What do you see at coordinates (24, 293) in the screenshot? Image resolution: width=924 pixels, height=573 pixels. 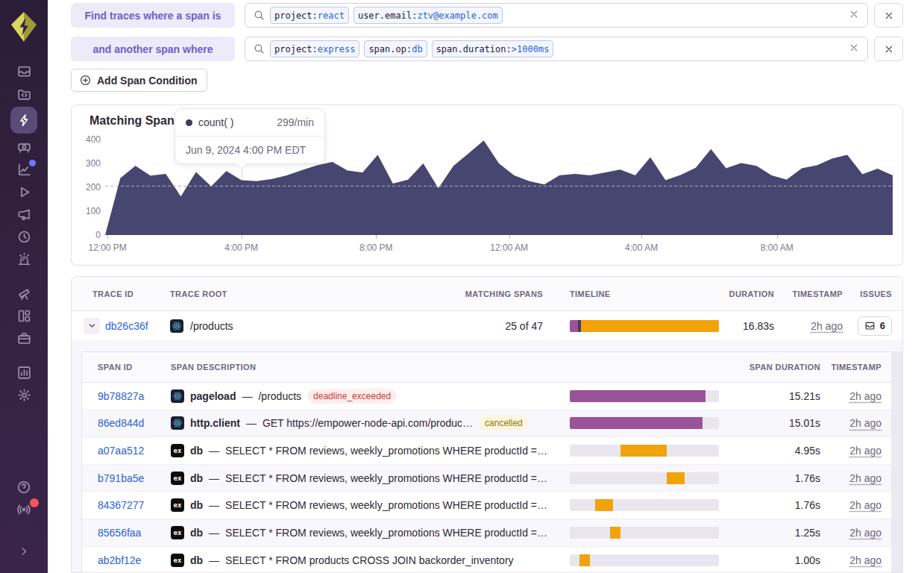 I see `sidebar-item-discover` at bounding box center [24, 293].